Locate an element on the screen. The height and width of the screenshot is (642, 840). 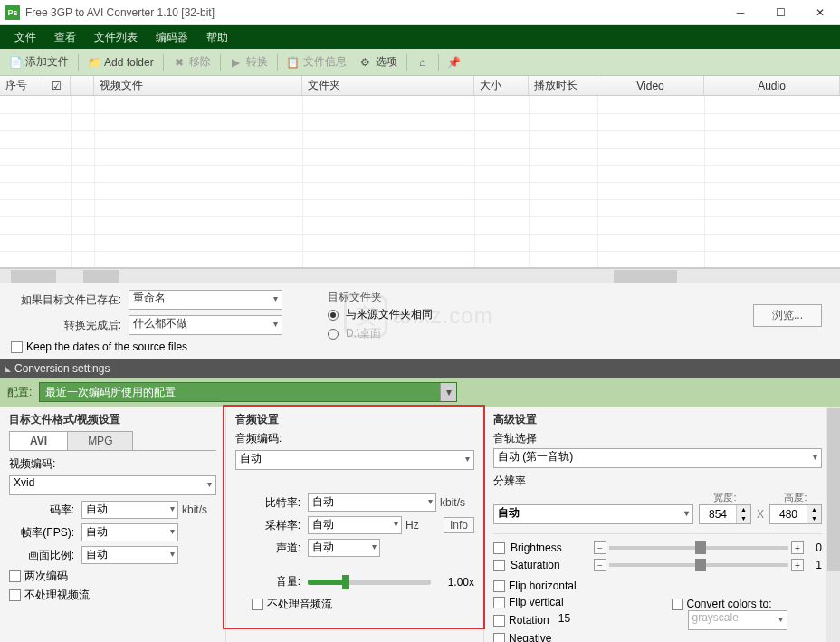
rotation-label: Rotation is located at coordinates (529, 620).